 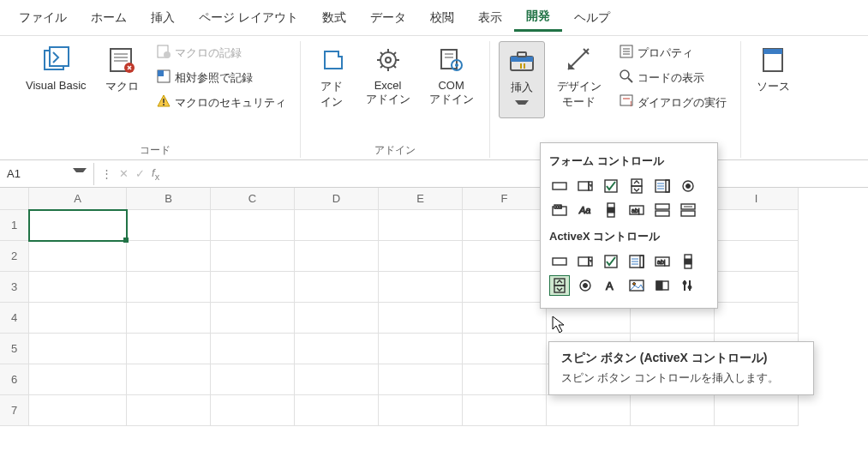 I want to click on cancel-icon: ✕, so click(x=123, y=173).